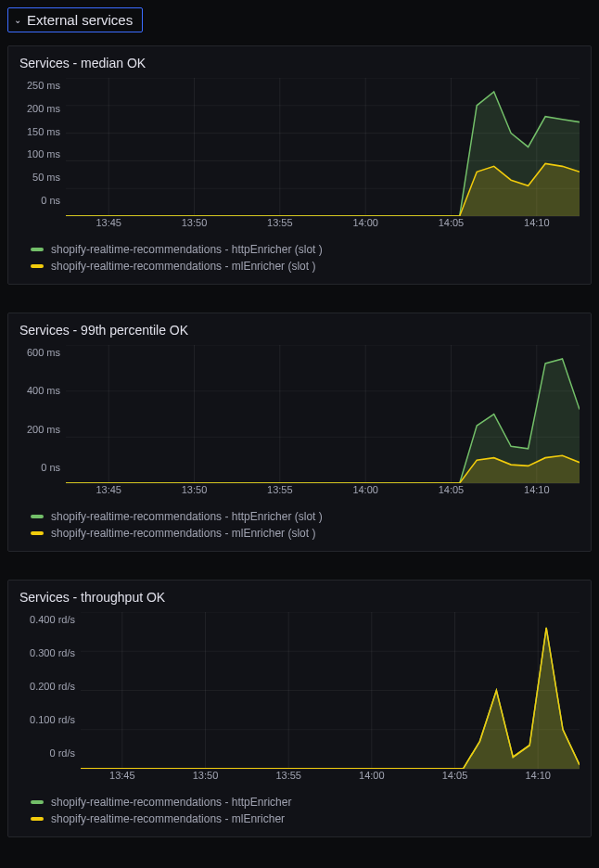  I want to click on y-axis: 250 ms 200 ms 150 ms 100 ms 50 ms 0 ns, so click(39, 147).